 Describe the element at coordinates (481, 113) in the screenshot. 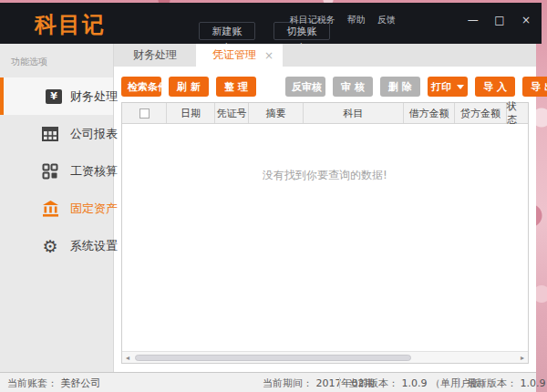

I see `column-header-credit: 贷方金额` at that location.